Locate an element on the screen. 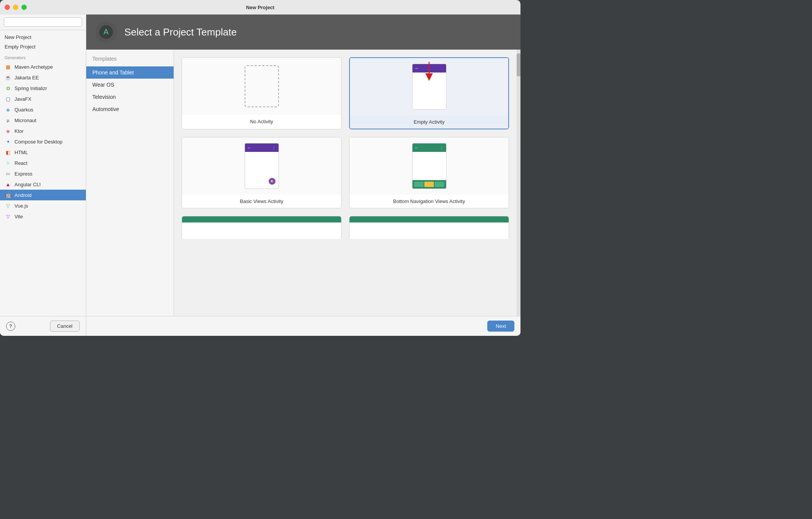 This screenshot has height=519, width=812. sidebar-item-new-project: New Project is located at coordinates (43, 37).